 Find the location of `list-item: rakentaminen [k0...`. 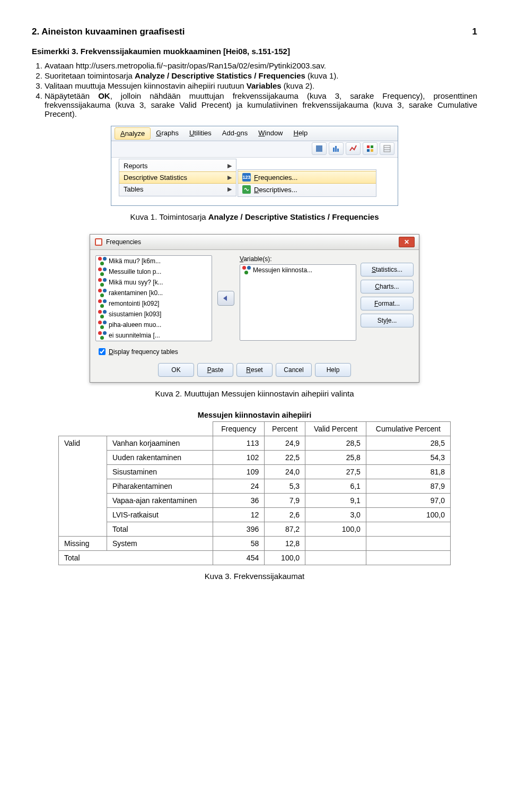

list-item: rakentaminen [k0... is located at coordinates (154, 293).